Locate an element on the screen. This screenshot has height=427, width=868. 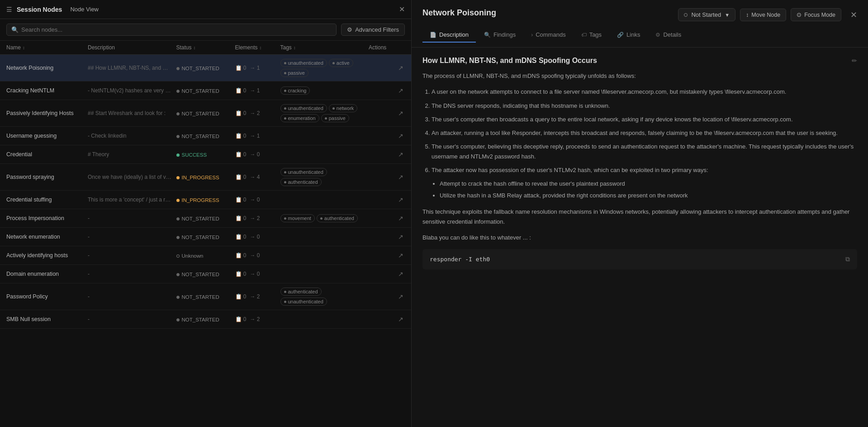
tag-badge: enumeration is located at coordinates (300, 118).